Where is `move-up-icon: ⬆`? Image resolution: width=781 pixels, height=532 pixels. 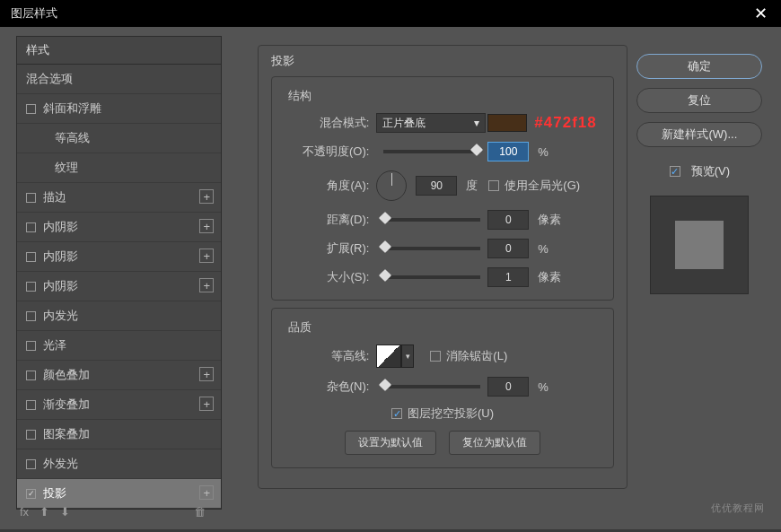 move-up-icon: ⬆ is located at coordinates (45, 511).